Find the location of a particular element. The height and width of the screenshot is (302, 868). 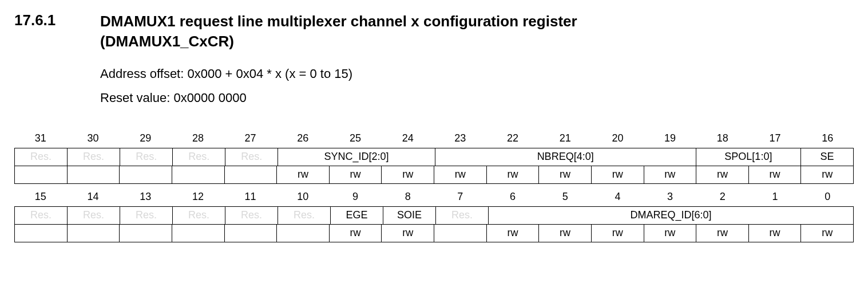

field-access-low: rw rw rw rw rw rw rw rw rw is located at coordinates (434, 233).